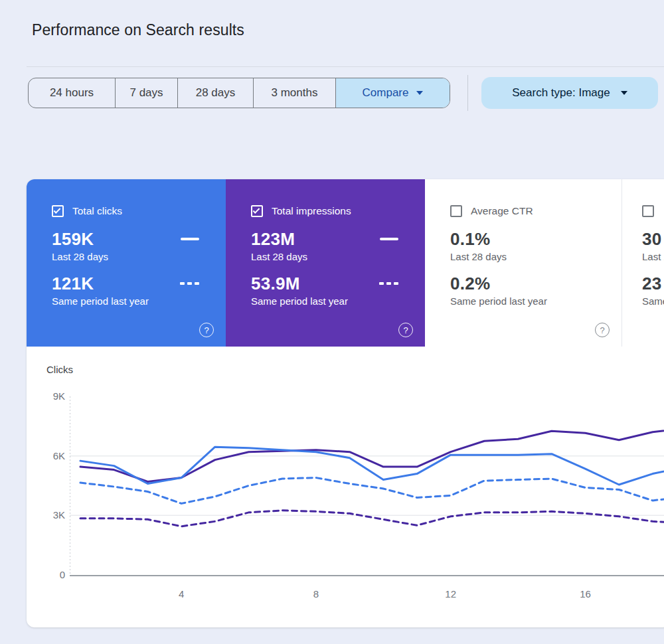 This screenshot has width=664, height=644. What do you see at coordinates (215, 93) in the screenshot?
I see `date-range-28-days: 28 days` at bounding box center [215, 93].